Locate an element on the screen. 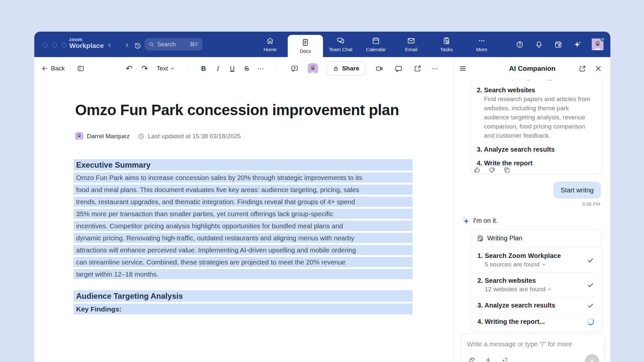 The width and height of the screenshot is (644, 362). text-style-label: Text is located at coordinates (162, 68).